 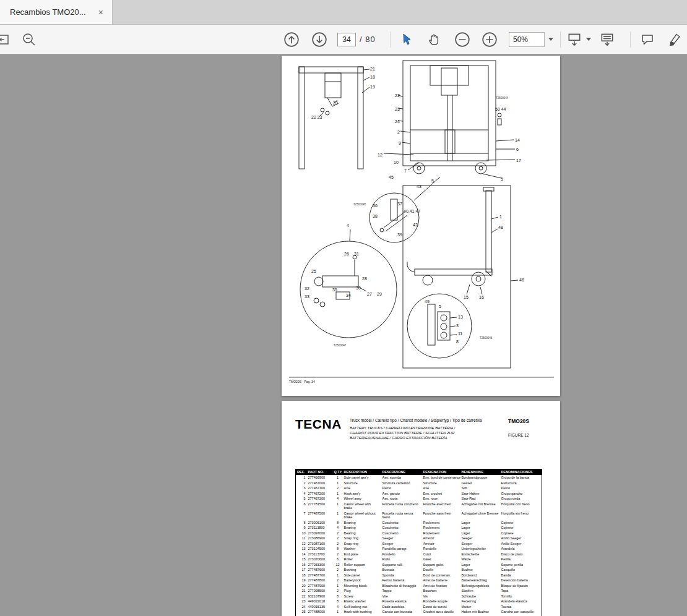 What do you see at coordinates (405, 171) in the screenshot?
I see `part-number-label: 7` at bounding box center [405, 171].